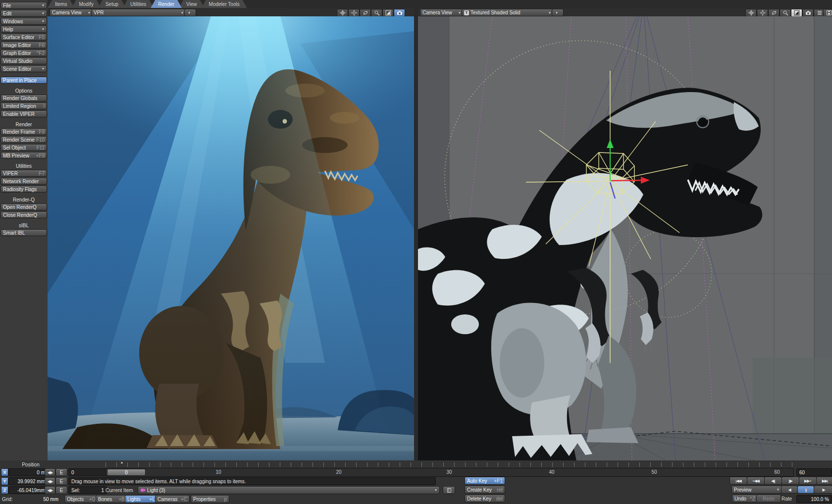 The width and height of the screenshot is (832, 504). I want to click on left-zoom-view-icon, so click(376, 13).